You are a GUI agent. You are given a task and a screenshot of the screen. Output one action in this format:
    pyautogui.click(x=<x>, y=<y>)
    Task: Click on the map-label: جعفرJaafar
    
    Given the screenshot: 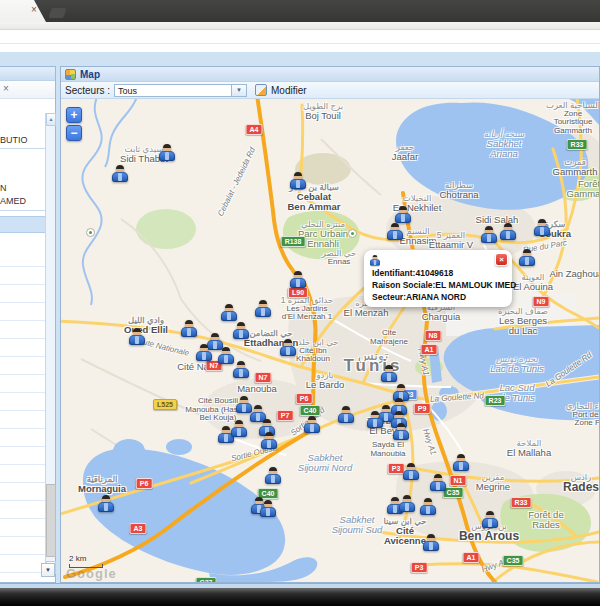 What is the action you would take?
    pyautogui.click(x=405, y=152)
    